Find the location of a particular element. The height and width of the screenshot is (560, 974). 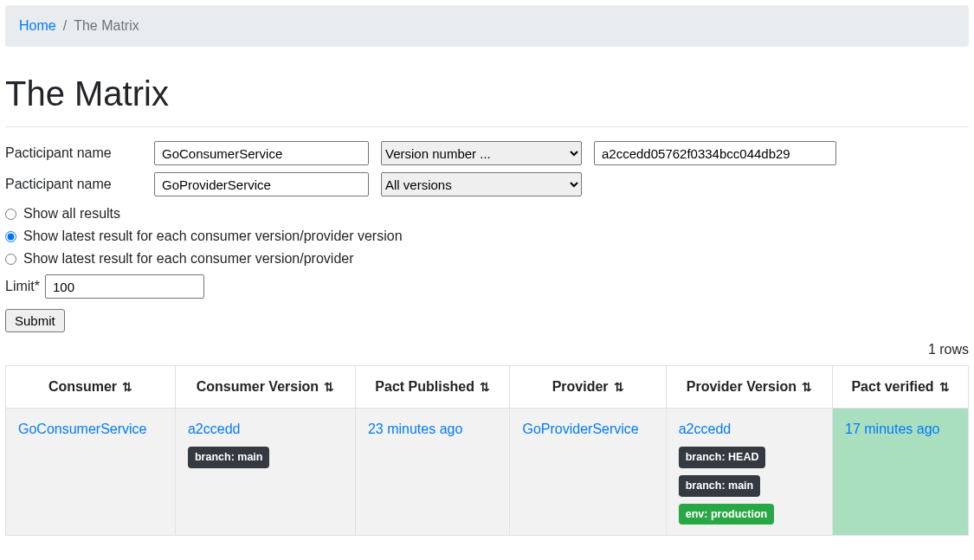

th-consumer-label: Consumer is located at coordinates (83, 387).